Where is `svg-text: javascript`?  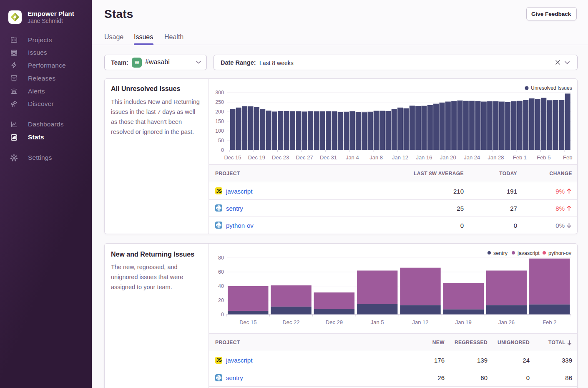
svg-text: javascript is located at coordinates (528, 253).